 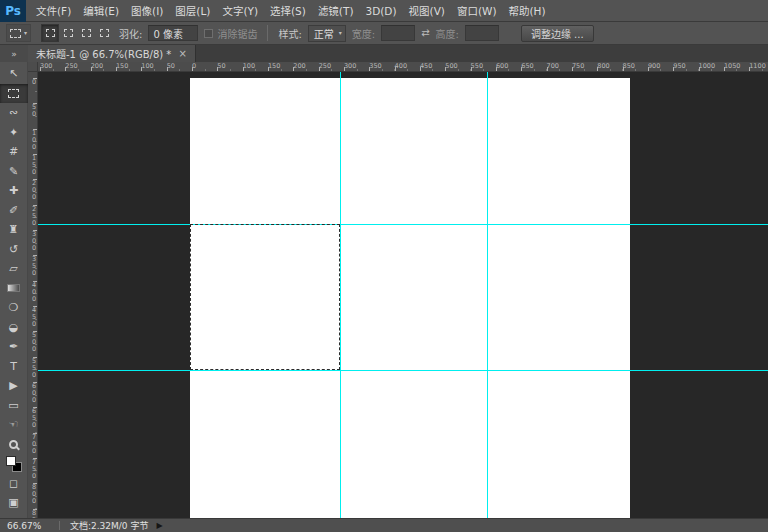 I want to click on ruler-v-label: 650, so click(x=34, y=418).